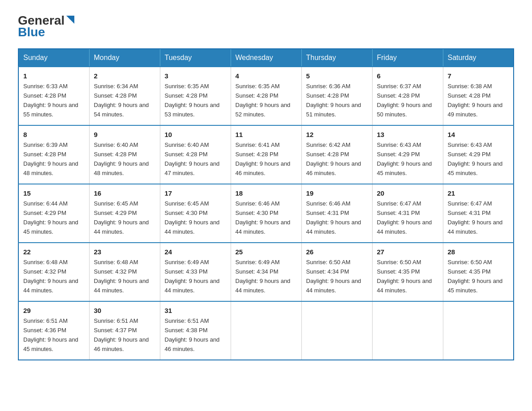 This screenshot has width=532, height=411. Describe the element at coordinates (478, 193) in the screenshot. I see `day-number: 21` at that location.